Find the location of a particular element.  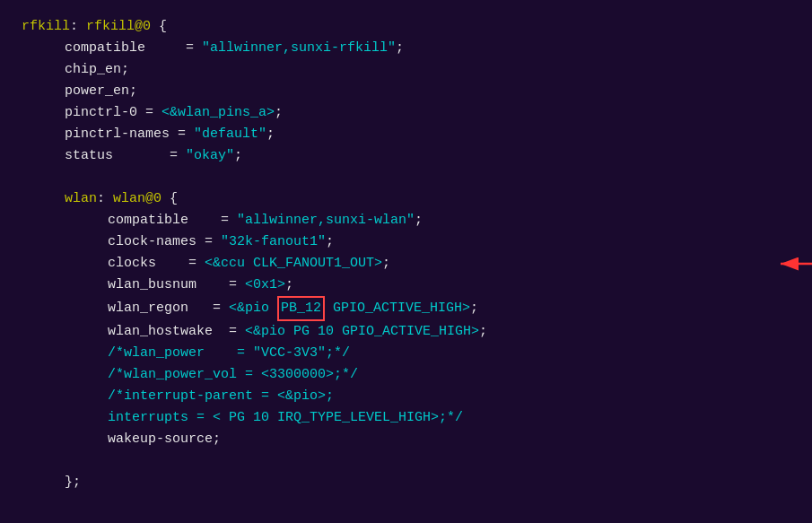

wlan-label: wlan is located at coordinates (81, 199).